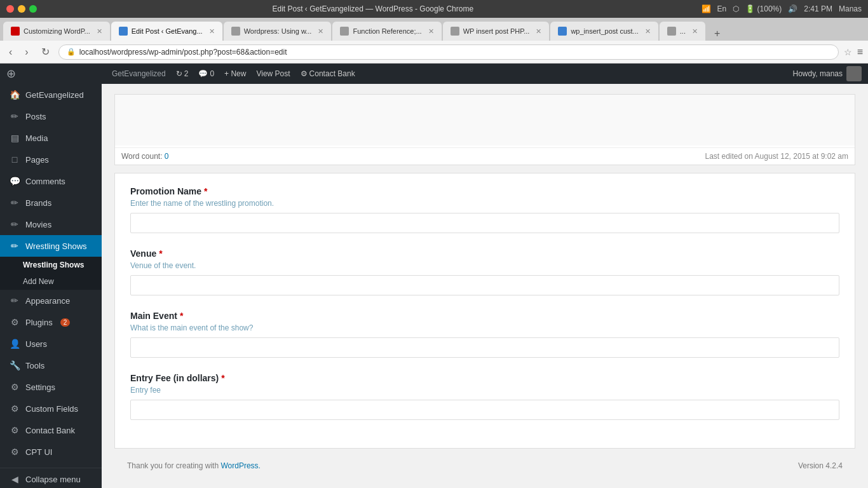 This screenshot has height=488, width=868. Describe the element at coordinates (278, 31) in the screenshot. I see `tab-label-3: Wordpress: Using w...` at that location.